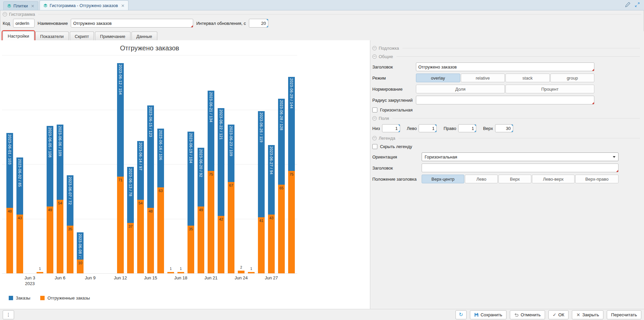  What do you see at coordinates (597, 179) in the screenshot?
I see `title-position-option: Верх-право` at bounding box center [597, 179].